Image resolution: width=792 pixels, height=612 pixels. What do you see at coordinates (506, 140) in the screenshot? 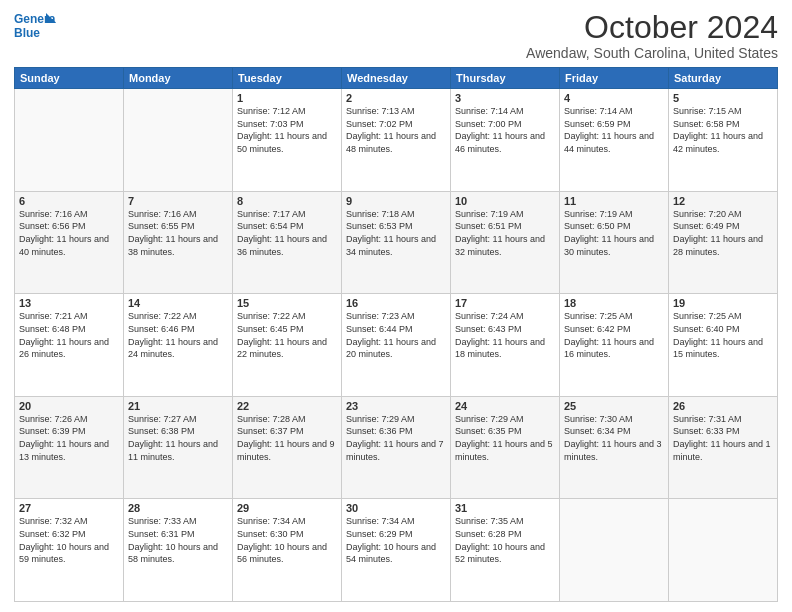
I see `calendar-cell: 3Sunrise: 7:14 AM Sunset: 7:00 PM Daylig…` at bounding box center [506, 140].